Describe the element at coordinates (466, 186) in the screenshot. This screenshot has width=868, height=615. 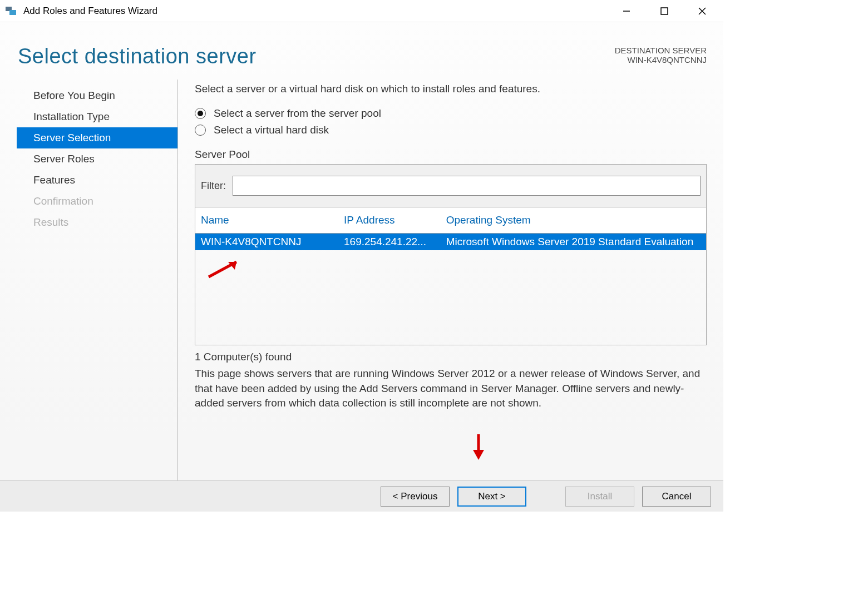
I see `filter-input` at that location.